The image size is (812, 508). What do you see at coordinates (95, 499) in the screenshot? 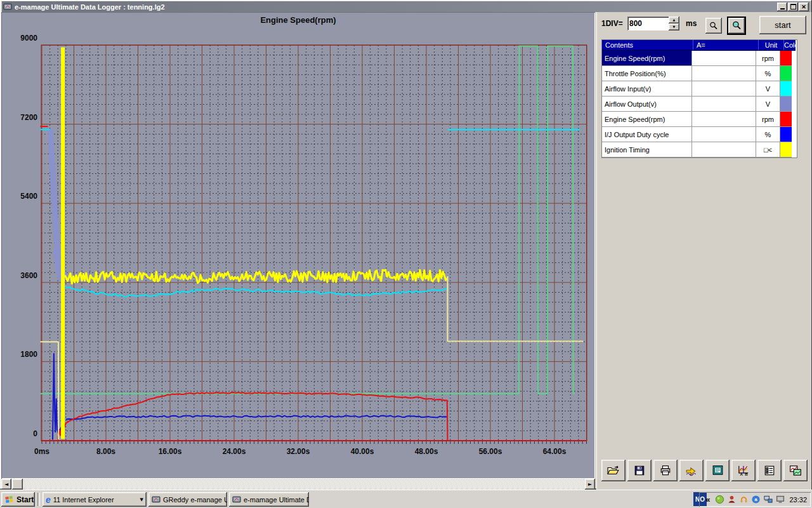
I see `taskbar-button: e11 Internet Explorer▼` at bounding box center [95, 499].